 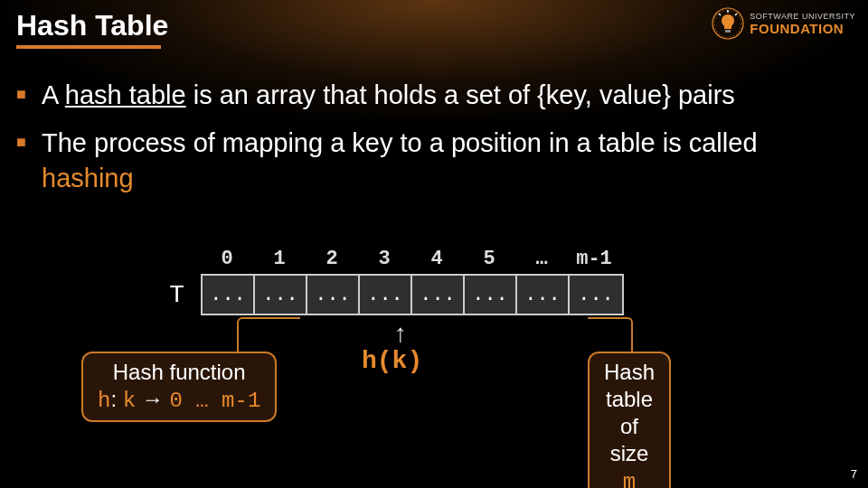 What do you see at coordinates (629, 479) in the screenshot?
I see `text: m` at bounding box center [629, 479].